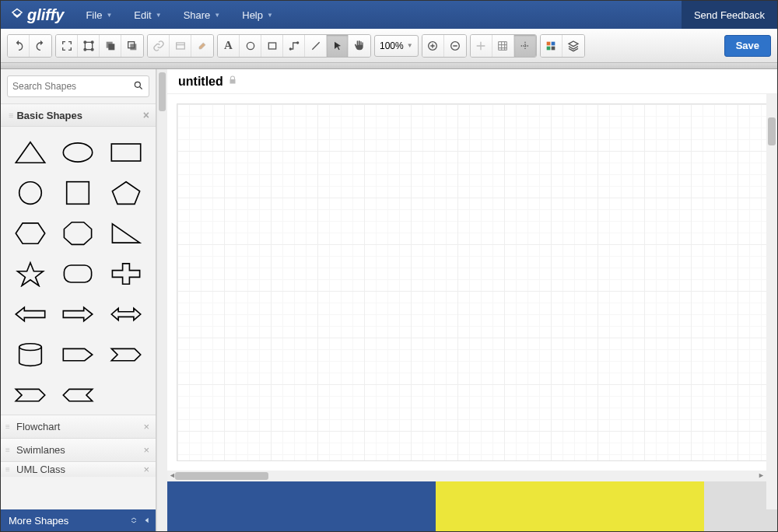  What do you see at coordinates (126, 355) in the screenshot?
I see `shape-document` at bounding box center [126, 355].